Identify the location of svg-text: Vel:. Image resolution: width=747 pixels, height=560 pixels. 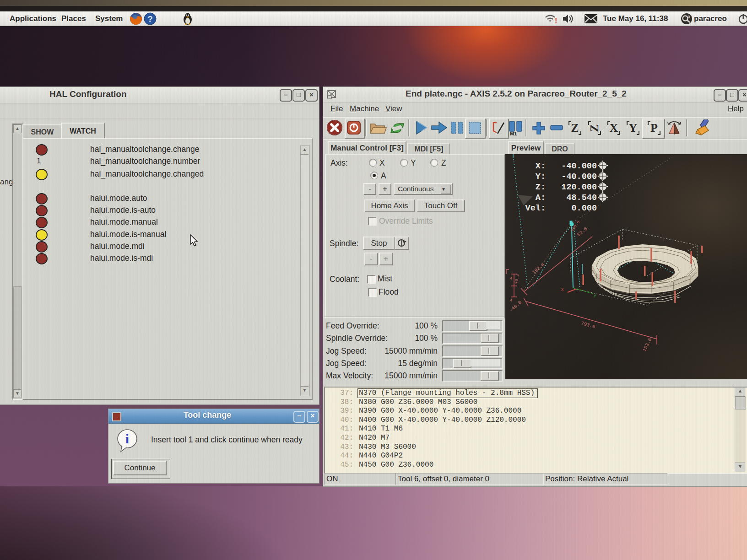
(536, 209).